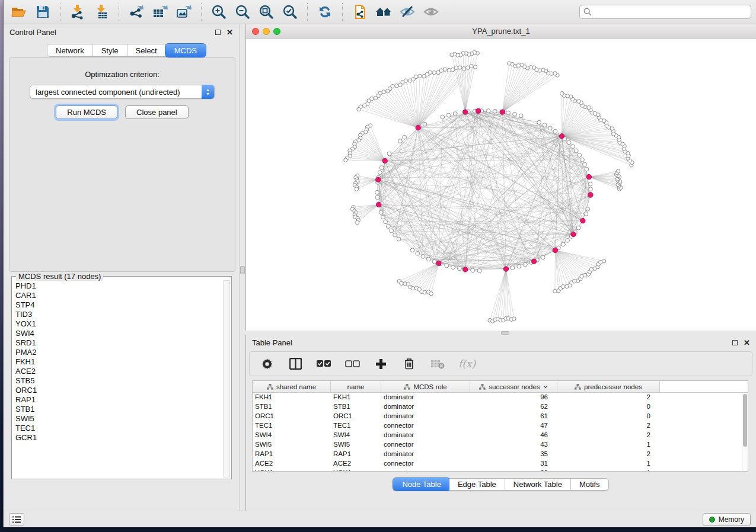  Describe the element at coordinates (60, 12) in the screenshot. I see `toolbar-separator` at that location.